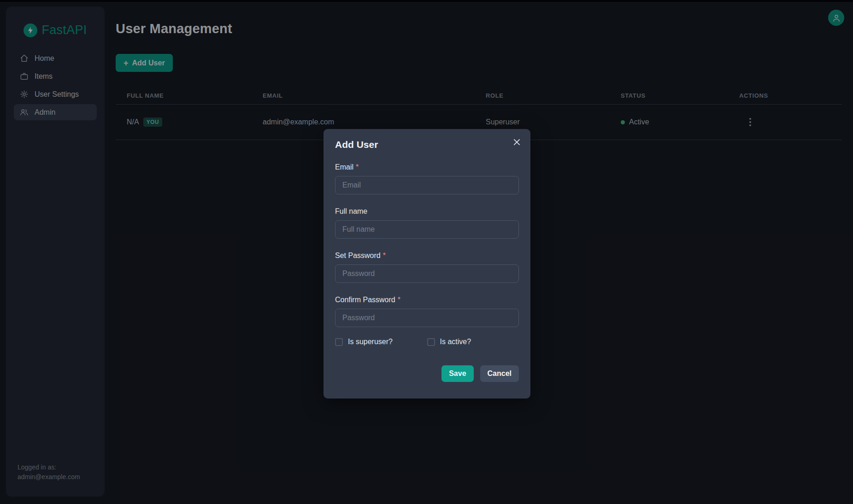 The width and height of the screenshot is (853, 504). I want to click on is-superuser-label: Is superuser?, so click(371, 342).